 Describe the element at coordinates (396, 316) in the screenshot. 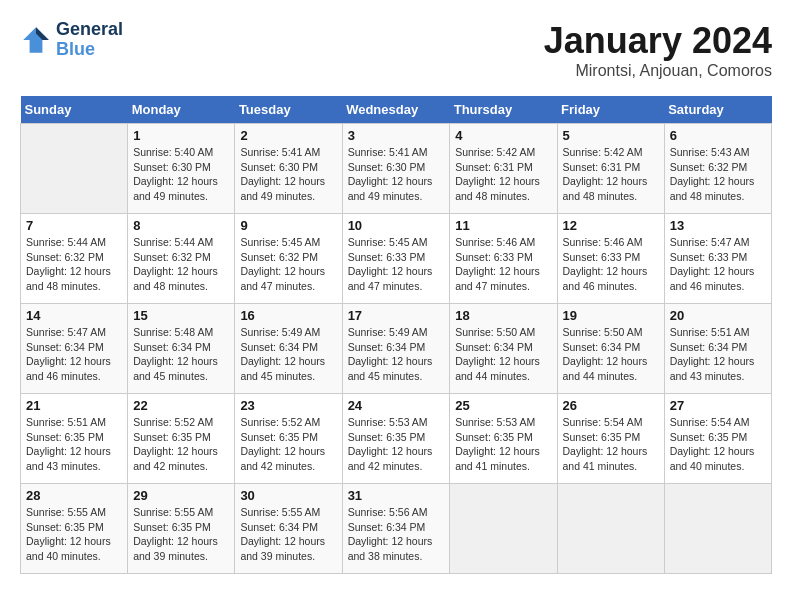

I see `day-number: 17` at that location.